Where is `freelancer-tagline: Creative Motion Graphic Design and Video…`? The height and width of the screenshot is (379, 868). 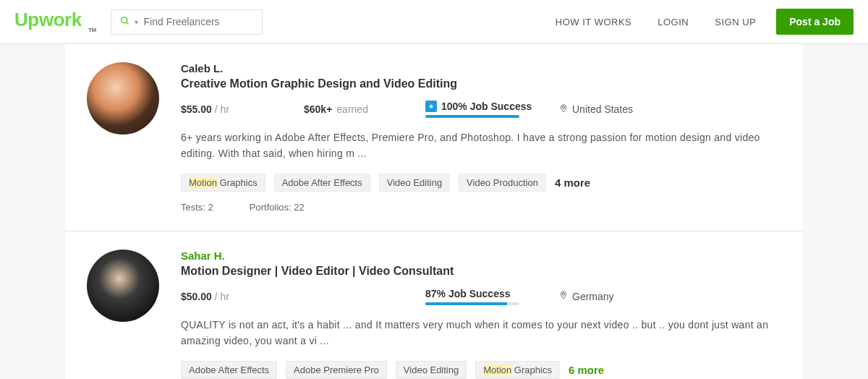 freelancer-tagline: Creative Motion Graphic Design and Video… is located at coordinates (481, 84).